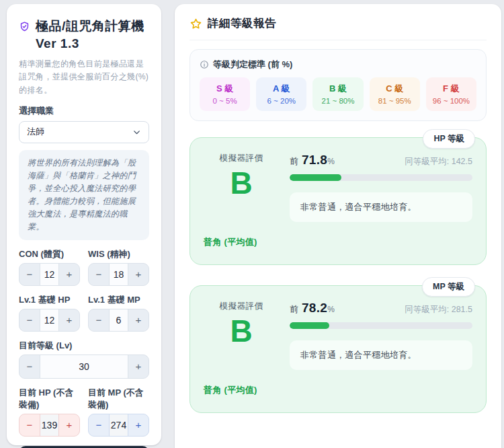 The width and height of the screenshot is (504, 448). What do you see at coordinates (338, 65) in the screenshot?
I see `criteria-title-row: 等級判定標準 (前 %)` at bounding box center [338, 65].